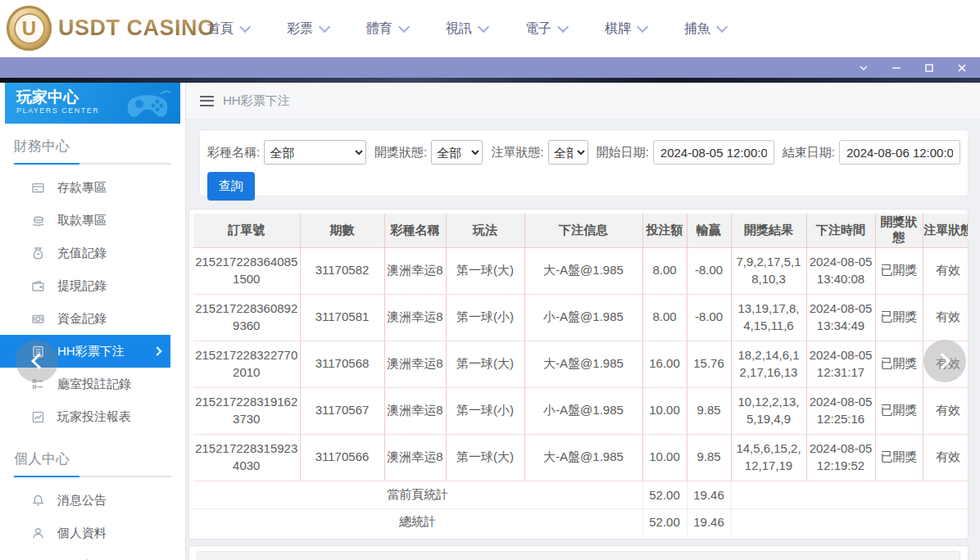 This screenshot has height=560, width=980. Describe the element at coordinates (942, 361) in the screenshot. I see `chevron-right-icon` at that location.